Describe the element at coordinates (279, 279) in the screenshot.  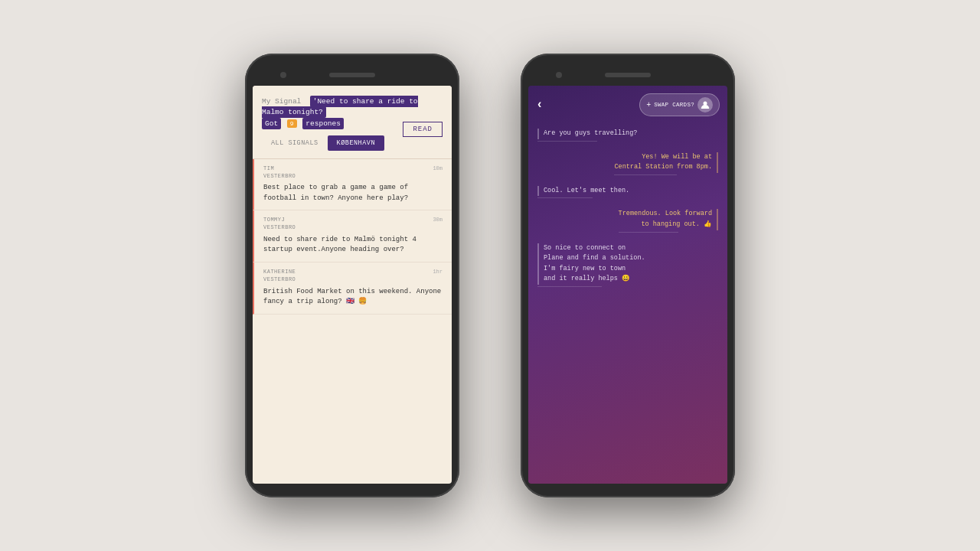
I see `signal-location-3: VESTERBRO` at that location.